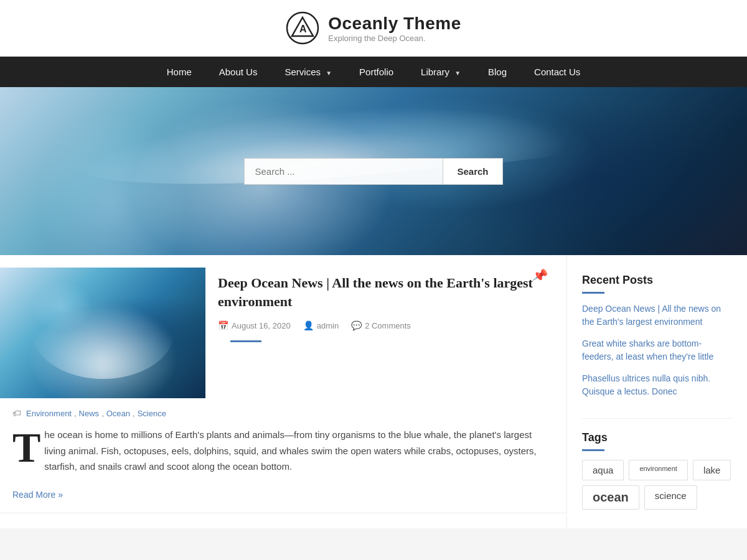 This screenshot has width=747, height=560. I want to click on nav-link-services: Services ▼, so click(308, 72).